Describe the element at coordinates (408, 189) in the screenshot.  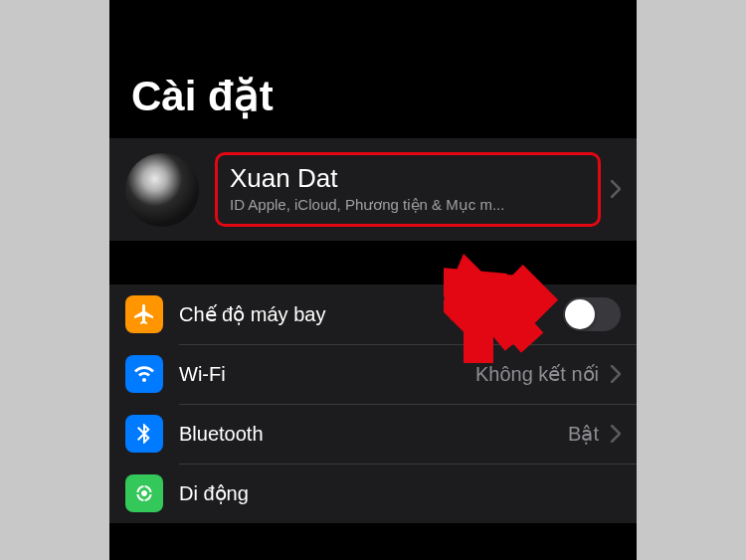
I see `highlight-box: Xuan Dat ID Apple, iCloud, Phương tiện &…` at that location.